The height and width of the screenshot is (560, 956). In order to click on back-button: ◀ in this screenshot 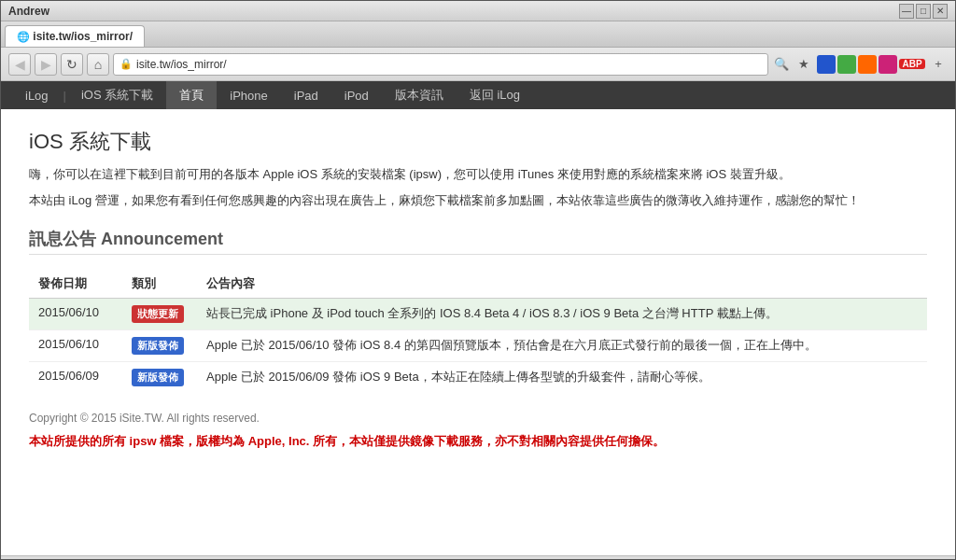, I will do `click(20, 64)`.